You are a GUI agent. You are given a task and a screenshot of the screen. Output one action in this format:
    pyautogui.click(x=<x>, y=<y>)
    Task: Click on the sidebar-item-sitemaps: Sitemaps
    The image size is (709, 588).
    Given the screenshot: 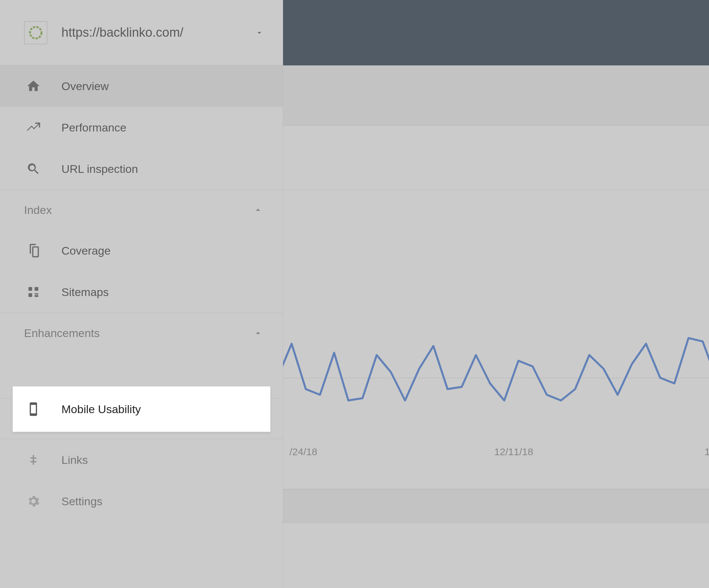 What is the action you would take?
    pyautogui.click(x=141, y=292)
    